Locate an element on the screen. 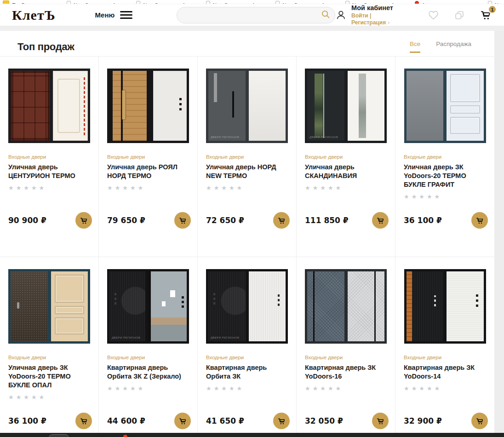 The width and height of the screenshot is (504, 437). cart-button: 1 is located at coordinates (486, 15).